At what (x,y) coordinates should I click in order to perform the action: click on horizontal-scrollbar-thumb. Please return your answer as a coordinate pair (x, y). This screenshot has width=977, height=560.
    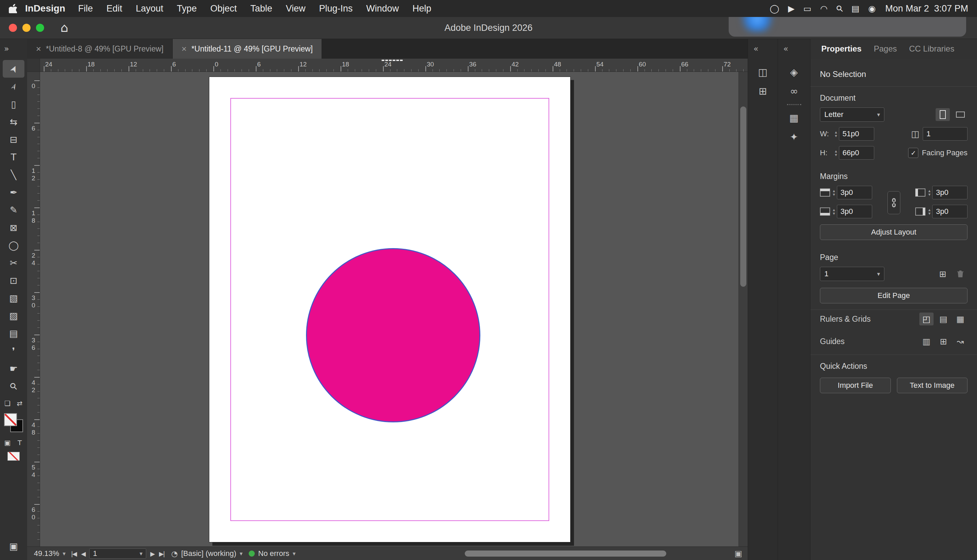
    Looking at the image, I should click on (566, 553).